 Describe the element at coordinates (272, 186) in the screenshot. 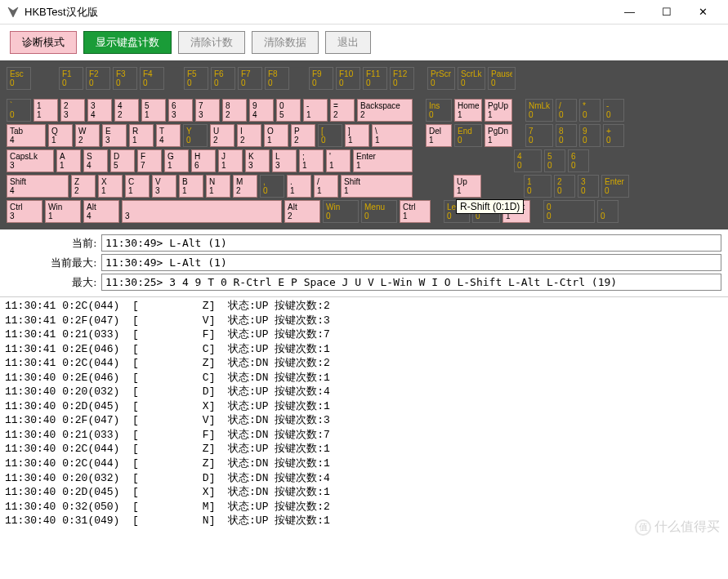

I see `key-: ,0` at that location.